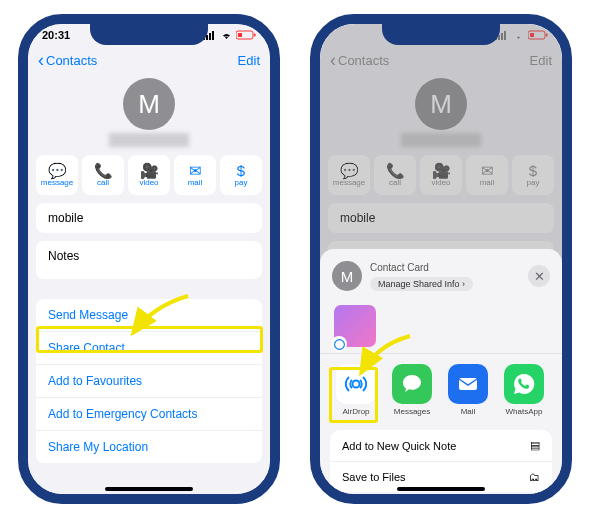 The image size is (600, 518). What do you see at coordinates (468, 412) in the screenshot?
I see `app-label: Mail` at bounding box center [468, 412].